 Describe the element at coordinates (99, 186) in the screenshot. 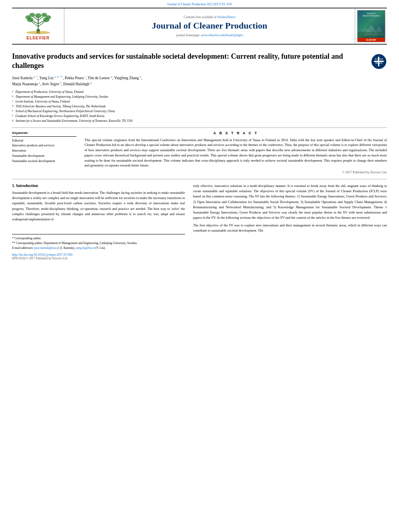

I see `section1-heading: 1. Introduction` at that location.